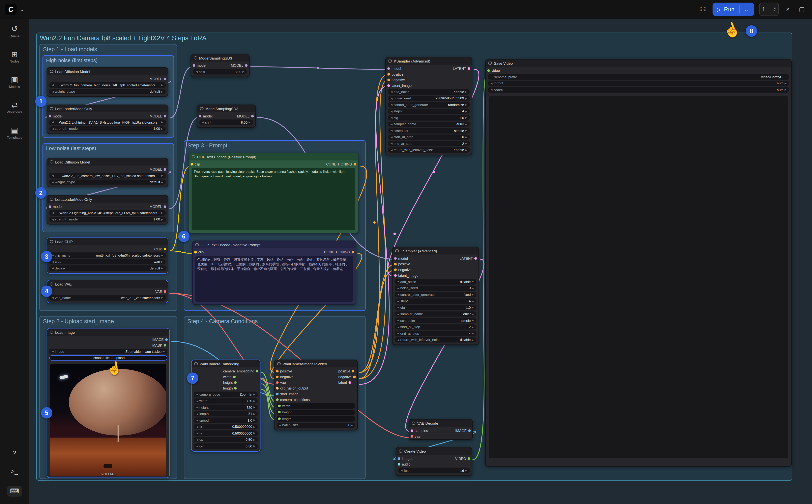 The height and width of the screenshot is (504, 812). I want to click on node-clip-text-encode-positive: CLIP Text Encode (Positive Prompt) clip …, so click(274, 193).